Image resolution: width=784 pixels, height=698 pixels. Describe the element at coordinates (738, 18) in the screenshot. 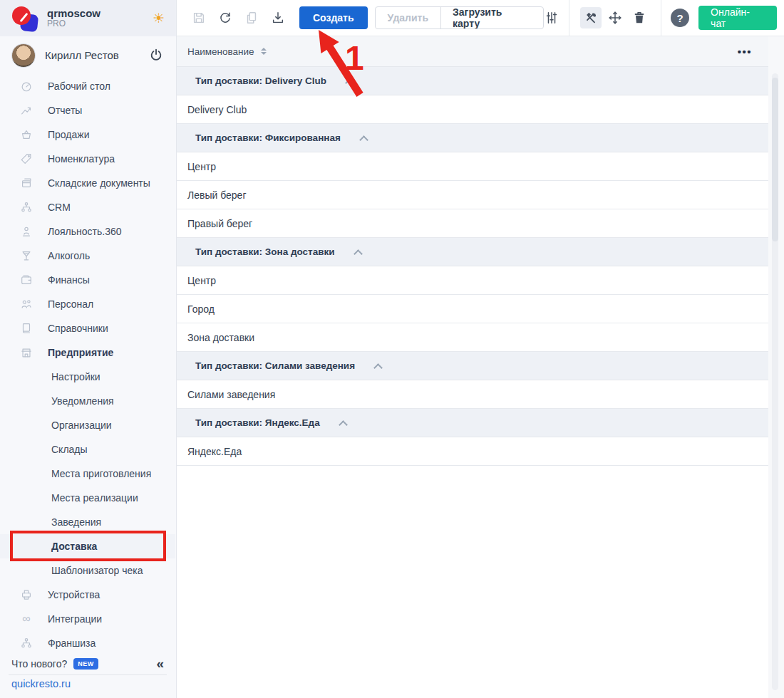

I see `online-chat-button: Онлайн-чат` at that location.